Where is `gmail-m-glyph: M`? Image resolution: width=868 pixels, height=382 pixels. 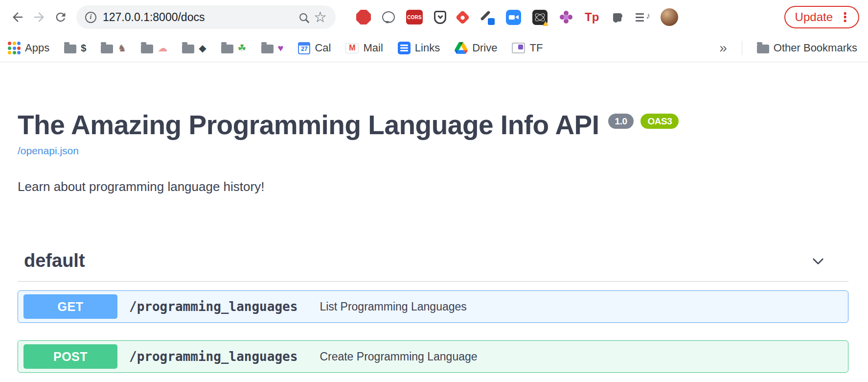 gmail-m-glyph: M is located at coordinates (352, 48).